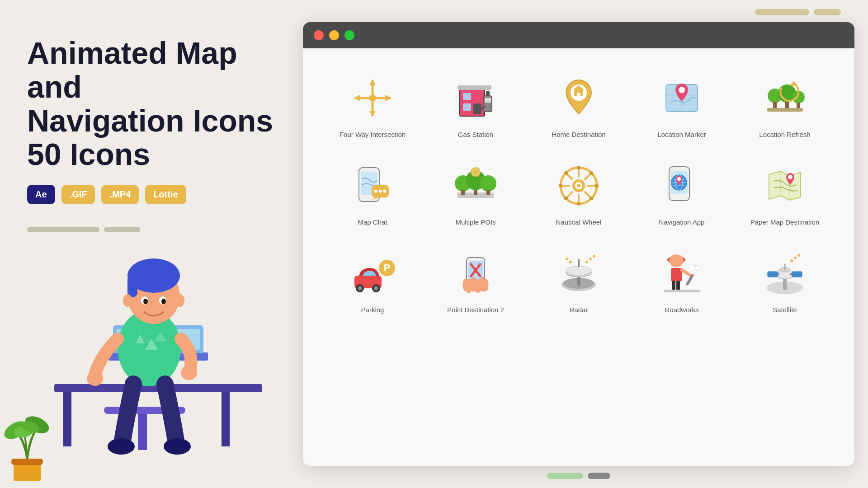 This screenshot has width=868, height=488. What do you see at coordinates (579, 35) in the screenshot?
I see `browser-titlebar` at bounding box center [579, 35].